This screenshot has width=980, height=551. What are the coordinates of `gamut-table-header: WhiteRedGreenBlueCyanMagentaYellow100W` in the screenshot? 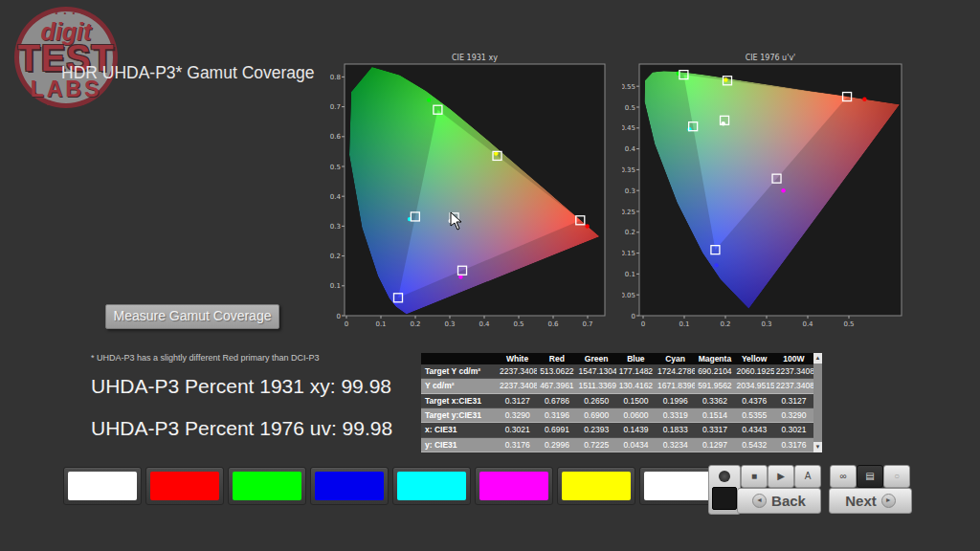 It's located at (617, 359).